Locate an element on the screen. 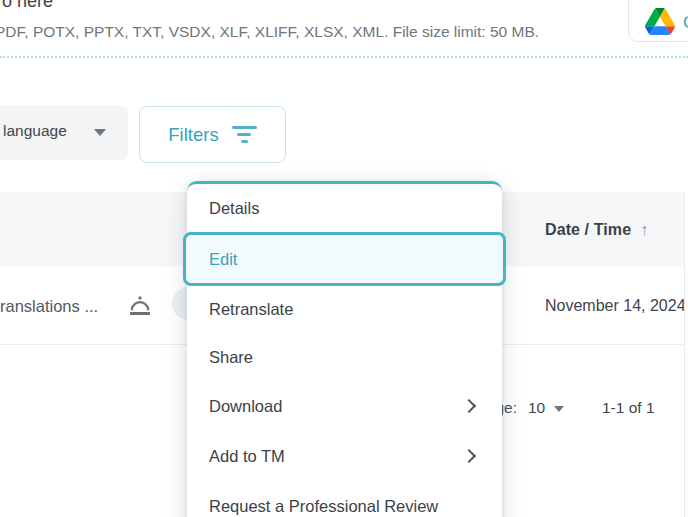  menu-item-edit: Edit is located at coordinates (344, 259).